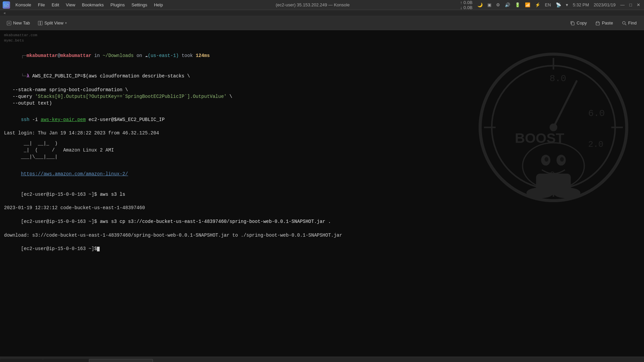 The image size is (644, 362). Describe the element at coordinates (158, 5) in the screenshot. I see `menu-help: Help` at that location.